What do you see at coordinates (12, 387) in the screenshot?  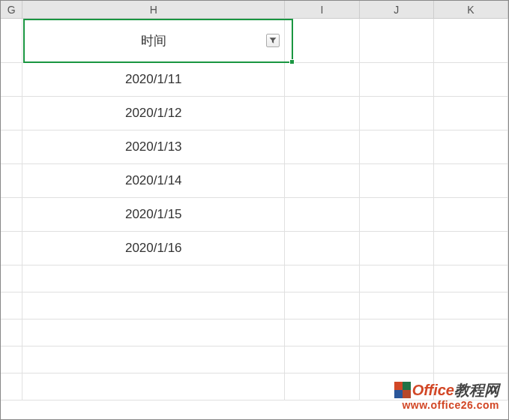 I see `cell-g12` at bounding box center [12, 387].